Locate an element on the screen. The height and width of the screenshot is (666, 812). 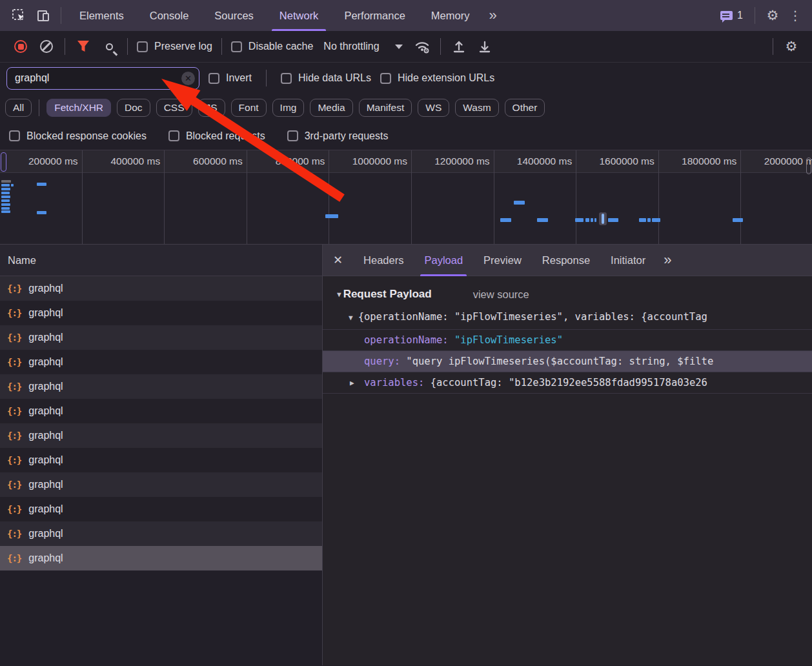
request-payload-section: ▼ Request Payload view source is located at coordinates (567, 296).